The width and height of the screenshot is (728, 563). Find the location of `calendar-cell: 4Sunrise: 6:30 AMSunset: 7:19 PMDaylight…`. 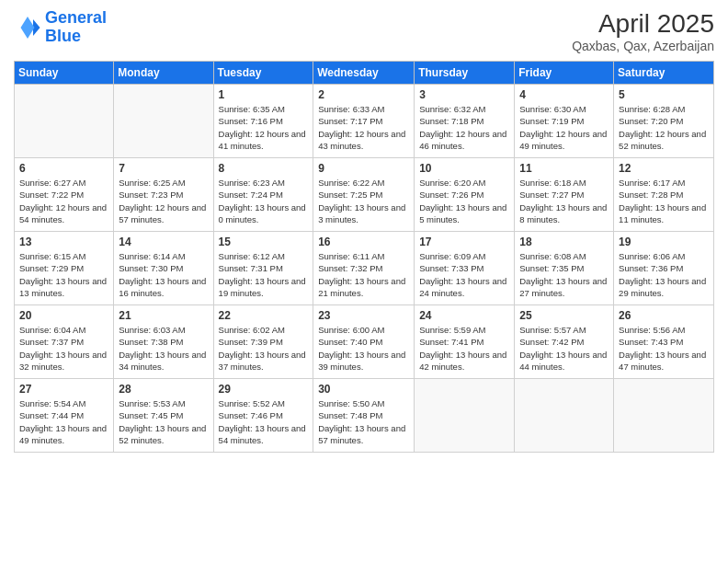

calendar-cell: 4Sunrise: 6:30 AMSunset: 7:19 PMDaylight… is located at coordinates (564, 121).